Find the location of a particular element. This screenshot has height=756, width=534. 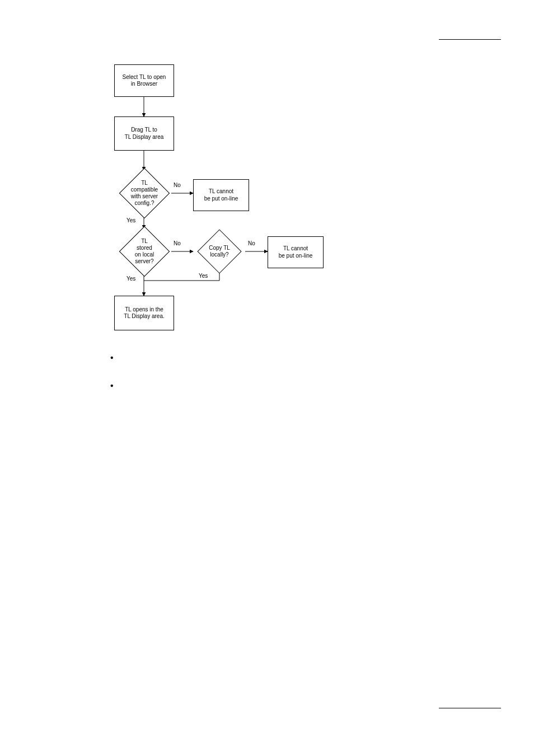

edge-label-stored-yes: Yes is located at coordinates (131, 279).